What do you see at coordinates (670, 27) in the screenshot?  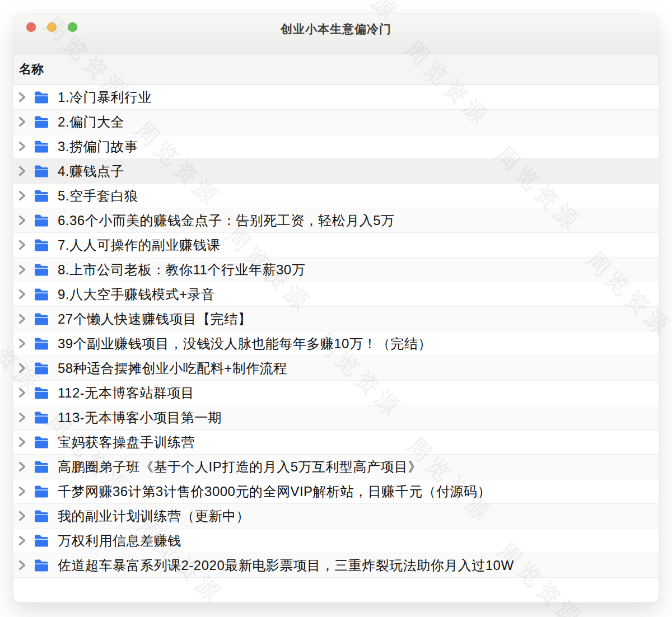 I see `watermark-text: 周览资源` at bounding box center [670, 27].